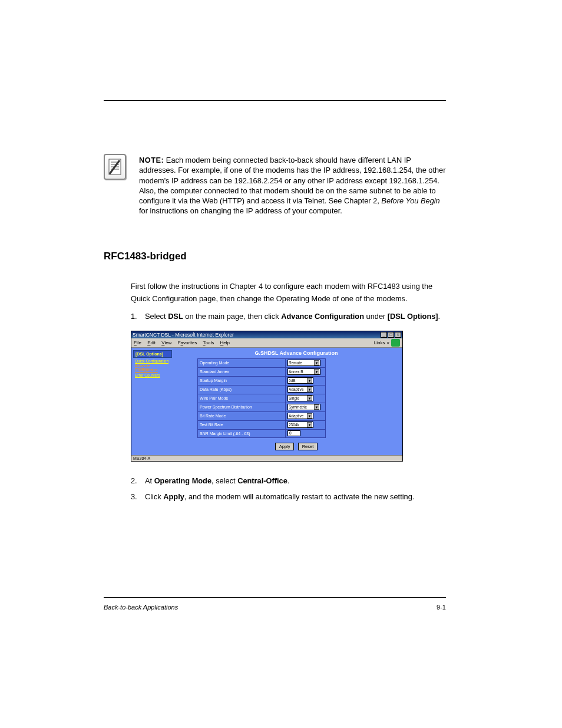 This screenshot has height=728, width=562. What do you see at coordinates (187, 343) in the screenshot?
I see `menu-favorites: Favorites` at bounding box center [187, 343].